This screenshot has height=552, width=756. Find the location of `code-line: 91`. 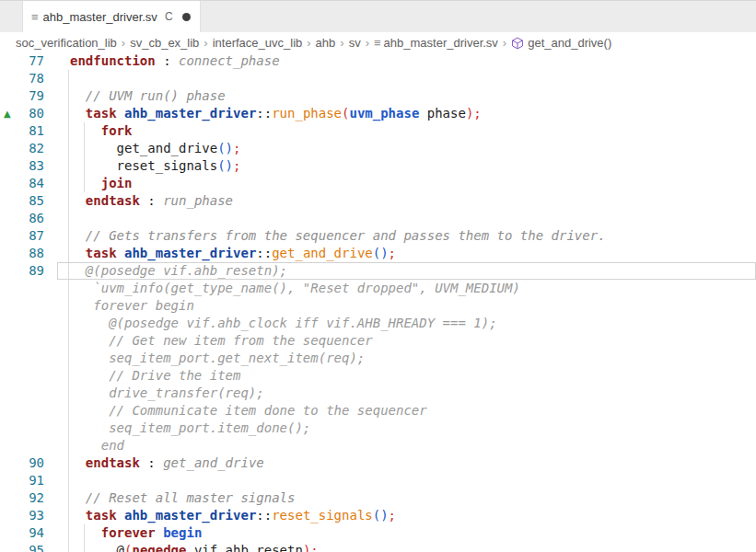

code-line: 91 is located at coordinates (378, 480).